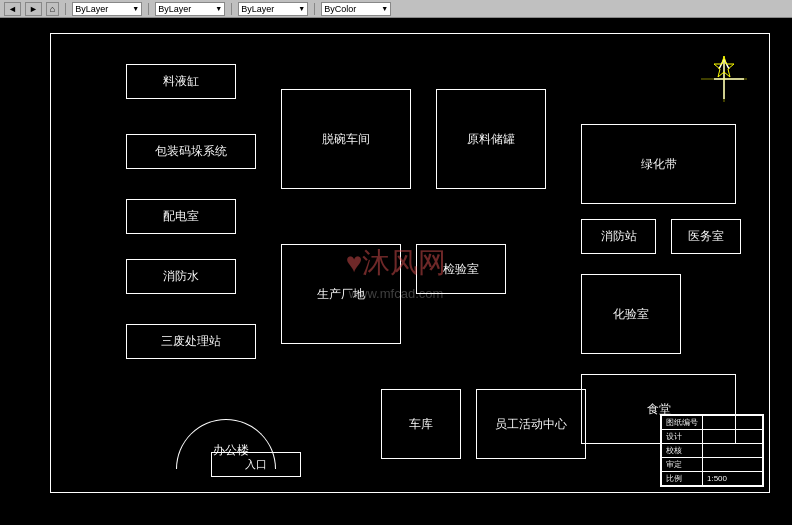 This screenshot has width=792, height=525. I want to click on chevron-down-icon: ▼, so click(136, 8).